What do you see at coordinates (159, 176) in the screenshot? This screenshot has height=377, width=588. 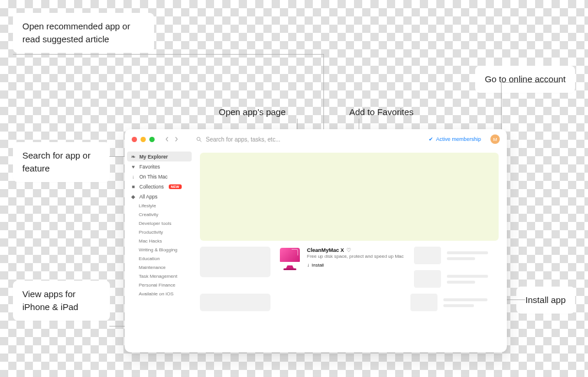 I see `sidebar-item-on-this-mac: ↓ On This Mac` at bounding box center [159, 176].